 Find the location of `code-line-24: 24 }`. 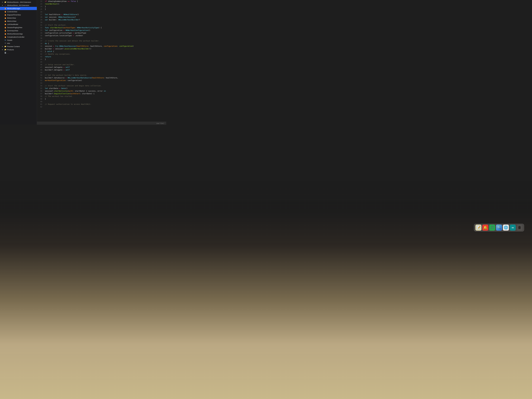

code-line-24: 24 } is located at coordinates (101, 7).